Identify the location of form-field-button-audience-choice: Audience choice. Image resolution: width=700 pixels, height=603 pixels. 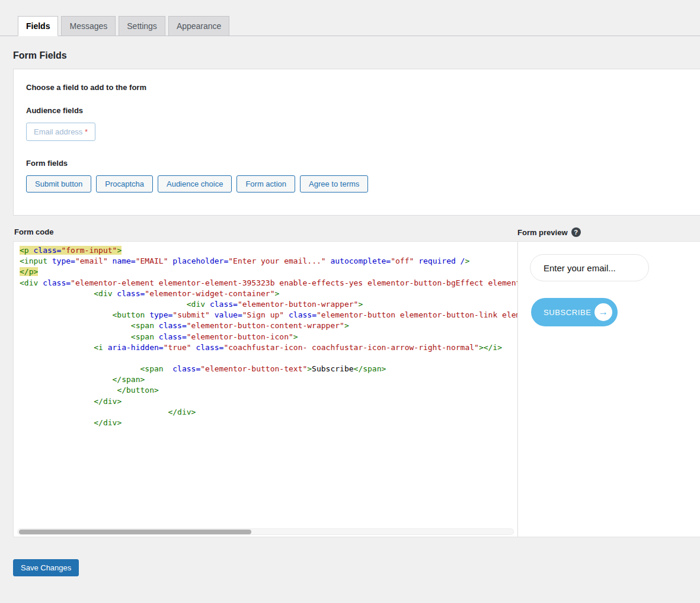
(194, 184).